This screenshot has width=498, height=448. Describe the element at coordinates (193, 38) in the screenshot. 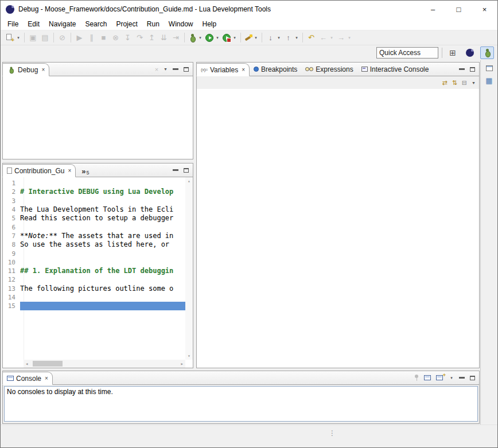

I see `debug-icon` at that location.